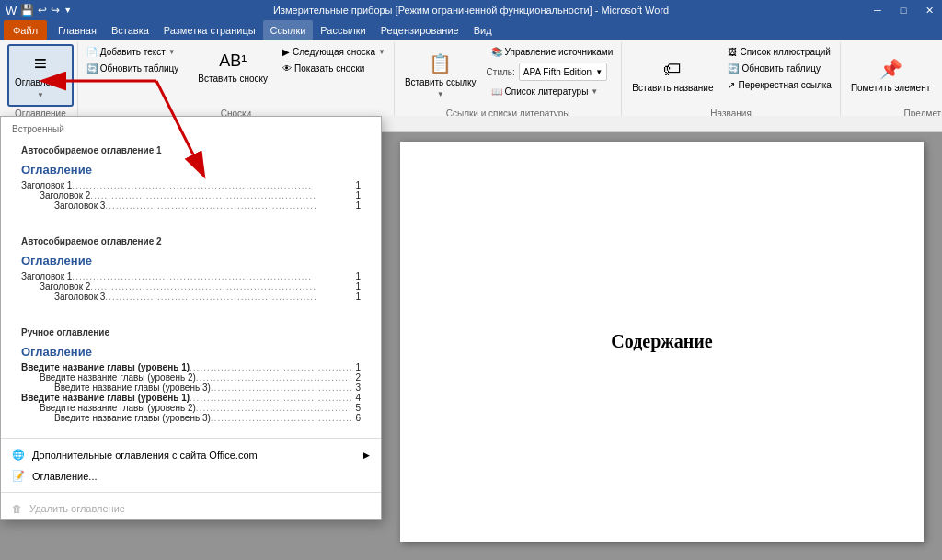  What do you see at coordinates (440, 63) in the screenshot?
I see `insert-citation-icon: 📋` at bounding box center [440, 63].